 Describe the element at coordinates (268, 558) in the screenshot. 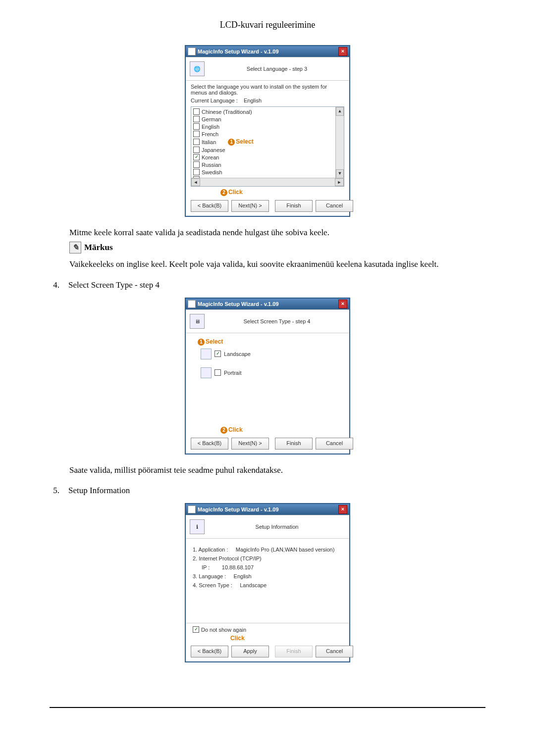

I see `info-tcpip-label: 2. Internet Protocol (TCP/IP)` at that location.